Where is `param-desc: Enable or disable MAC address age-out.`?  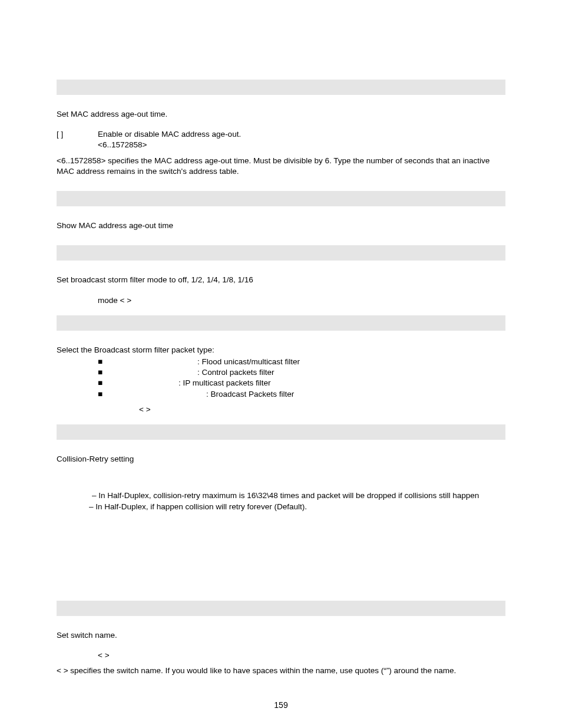
param-desc: Enable or disable MAC address age-out. is located at coordinates (170, 134).